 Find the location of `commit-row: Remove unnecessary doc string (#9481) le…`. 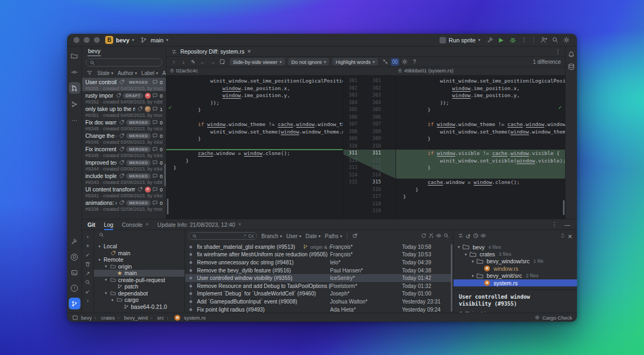

commit-row: Remove unnecessary doc string (#9481) le… is located at coordinates (318, 263).